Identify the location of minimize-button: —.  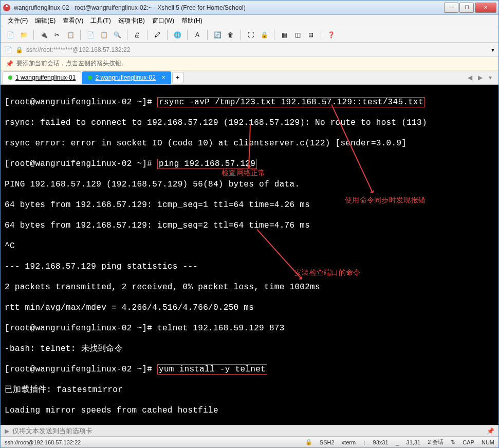
(451, 8).